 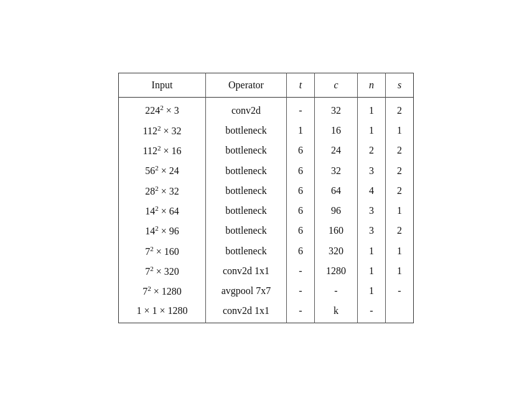 I want to click on cell-input: 282 × 32, so click(x=162, y=191).